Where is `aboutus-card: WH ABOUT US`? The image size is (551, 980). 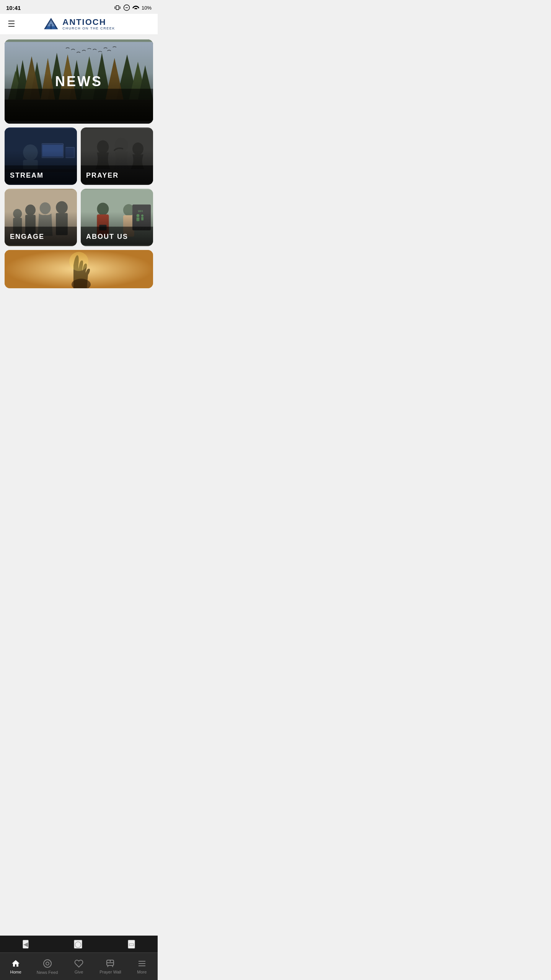
aboutus-card: WH ABOUT US is located at coordinates (117, 217).